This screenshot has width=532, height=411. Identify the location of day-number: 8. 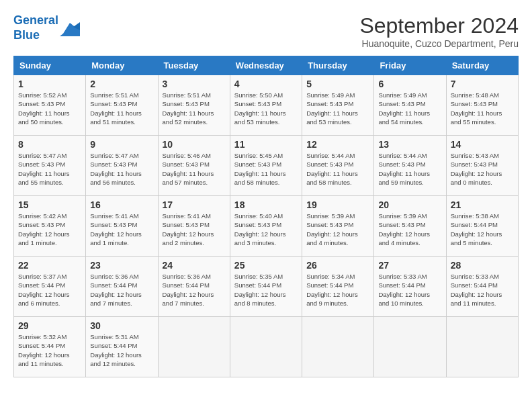
(50, 144).